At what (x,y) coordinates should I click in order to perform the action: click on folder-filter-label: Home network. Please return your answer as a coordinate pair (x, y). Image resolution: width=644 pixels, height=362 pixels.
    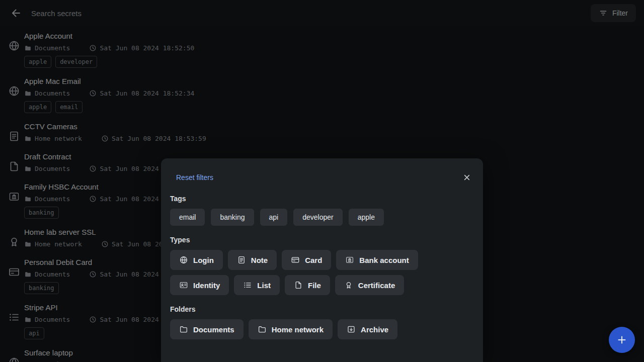
    Looking at the image, I should click on (298, 330).